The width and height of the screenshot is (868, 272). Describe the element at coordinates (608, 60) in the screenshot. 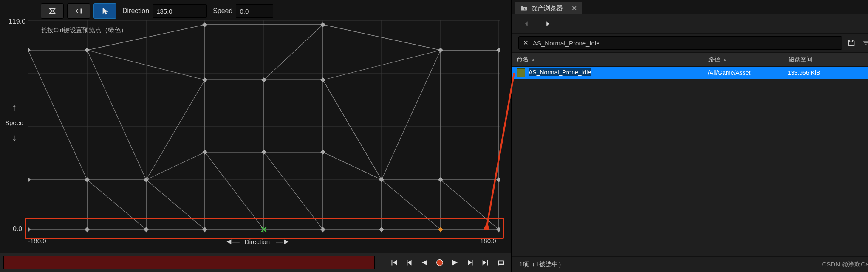

I see `col-header-name: 命名▲` at that location.